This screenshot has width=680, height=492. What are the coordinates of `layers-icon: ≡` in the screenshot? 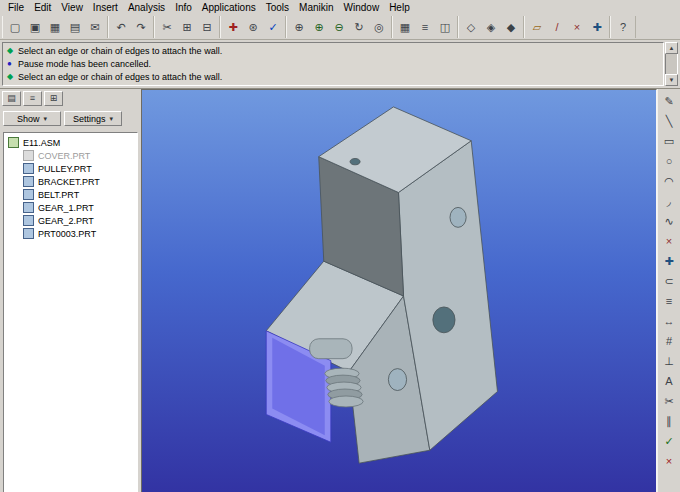 It's located at (425, 28).